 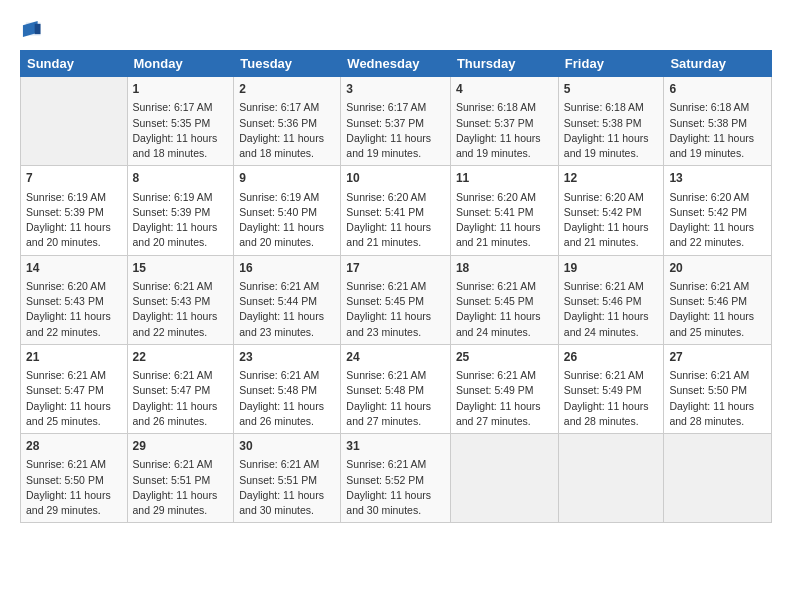 I want to click on calendar-cell: 4Sunrise: 6:18 AMSunset: 5:37 PMDaylight…, so click(x=504, y=122).